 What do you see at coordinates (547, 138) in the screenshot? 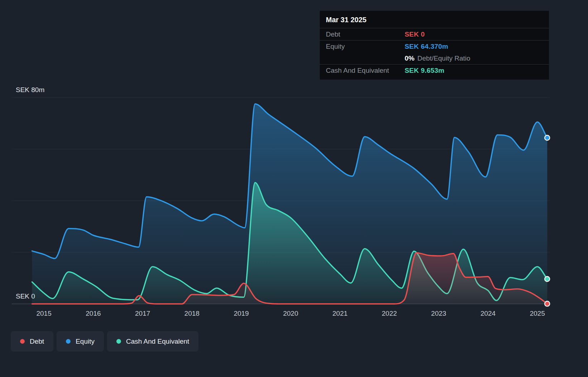
I see `equity-endpoint-marker` at bounding box center [547, 138].